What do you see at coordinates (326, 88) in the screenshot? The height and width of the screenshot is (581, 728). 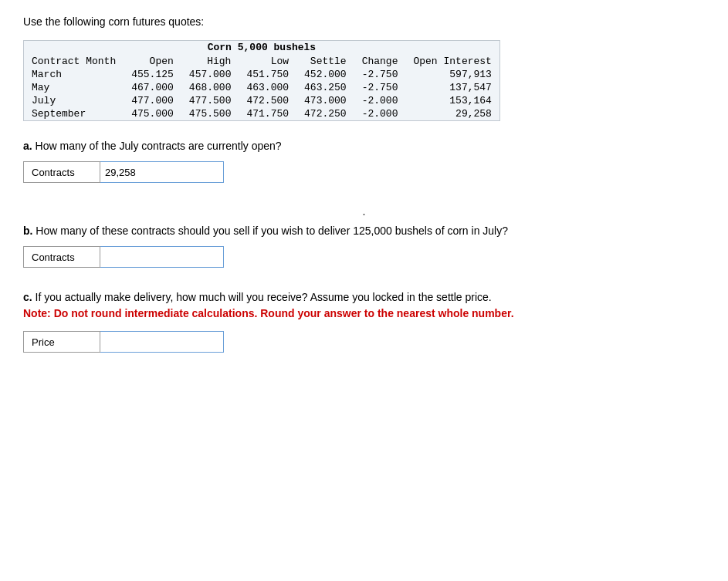 I see `table-cell: 463.250` at bounding box center [326, 88].